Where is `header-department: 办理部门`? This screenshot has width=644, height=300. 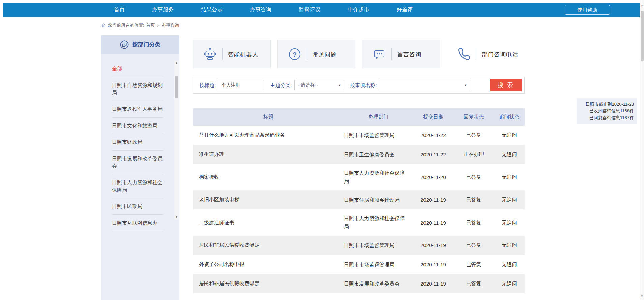 header-department: 办理部门 is located at coordinates (378, 117).